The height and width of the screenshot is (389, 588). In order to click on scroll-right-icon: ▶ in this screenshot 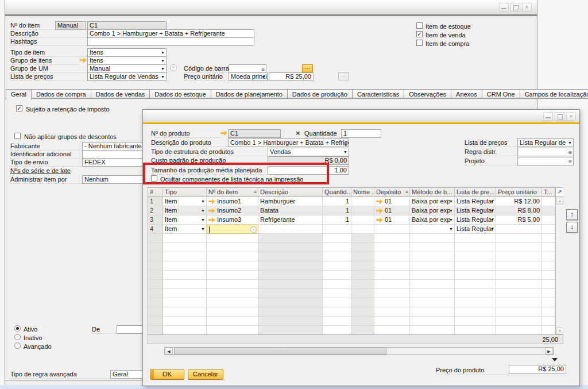, I will do `click(549, 351)`.